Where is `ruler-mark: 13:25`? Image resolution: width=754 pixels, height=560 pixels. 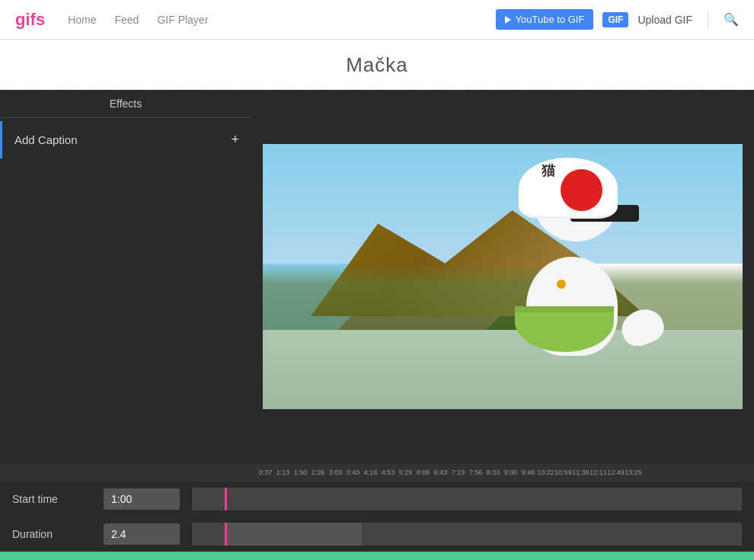
ruler-mark: 13:25 is located at coordinates (634, 472).